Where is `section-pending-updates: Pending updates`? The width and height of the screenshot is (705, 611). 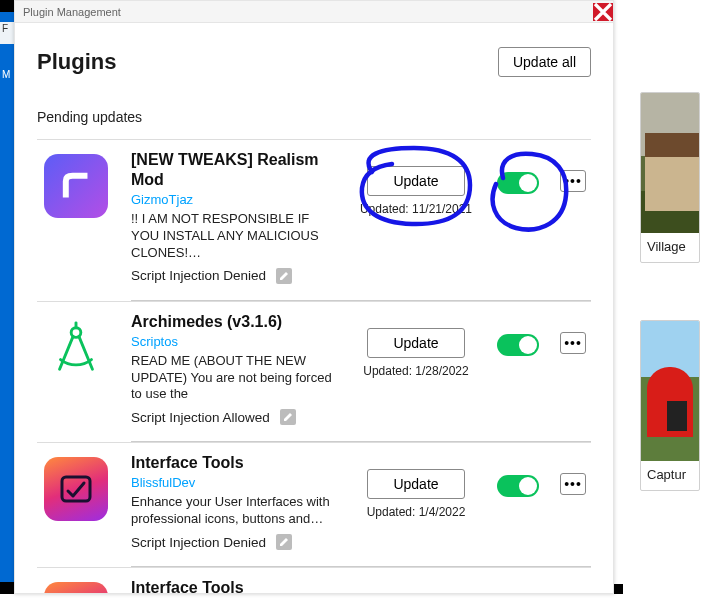
section-pending-updates: Pending updates is located at coordinates (314, 117).